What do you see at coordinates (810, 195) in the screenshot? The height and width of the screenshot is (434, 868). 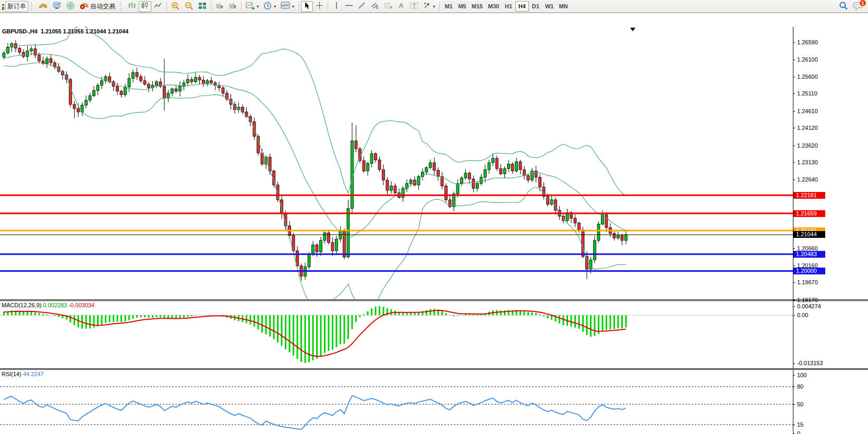 I see `price-badge-resistance: 1.22181` at bounding box center [810, 195].